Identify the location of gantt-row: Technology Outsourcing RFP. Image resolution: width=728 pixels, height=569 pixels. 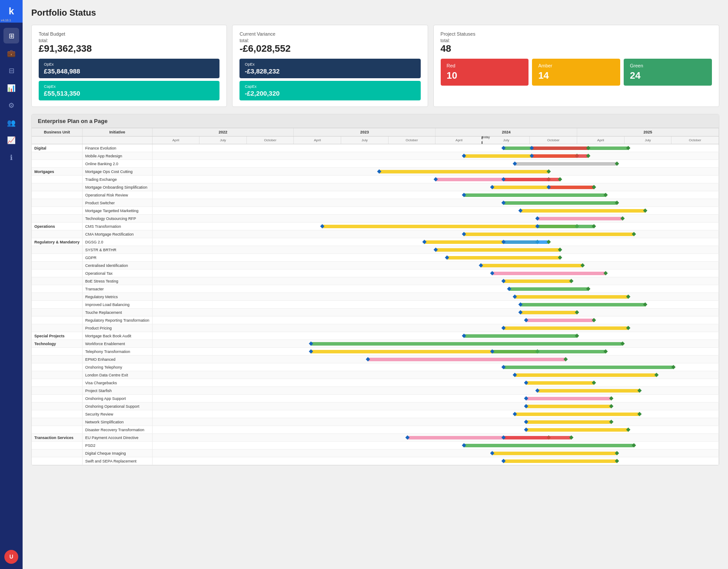
(376, 219).